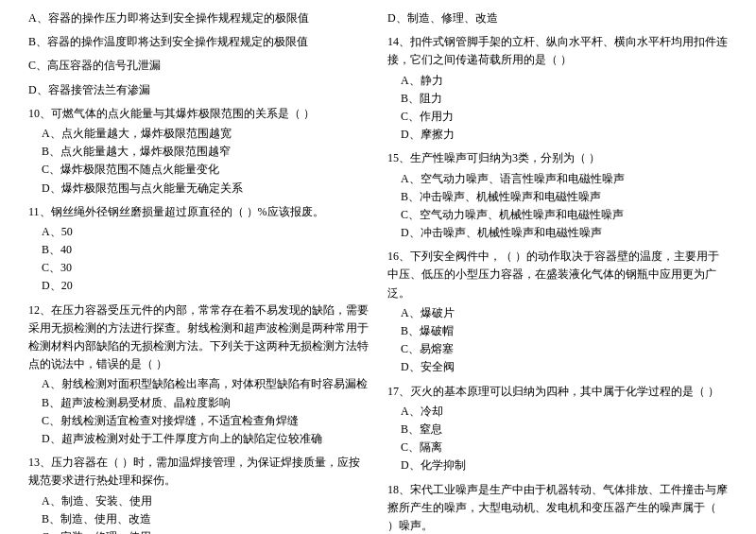 This screenshot has width=756, height=534. I want to click on question-14: 14、扣件式钢管脚手架的立杆、纵向水平杆、横向水平杆均用扣件连接，它们之间传递荷…, so click(558, 89).